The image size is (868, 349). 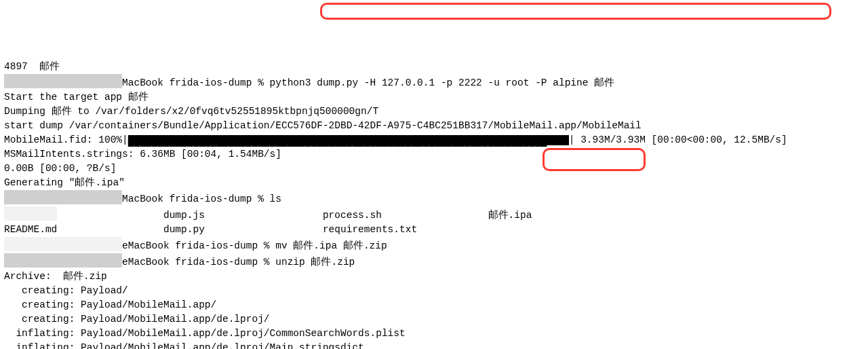 What do you see at coordinates (434, 215) in the screenshot?
I see `terminal-line: LICENSE dump.js process.sh 邮件.ipa` at bounding box center [434, 215].